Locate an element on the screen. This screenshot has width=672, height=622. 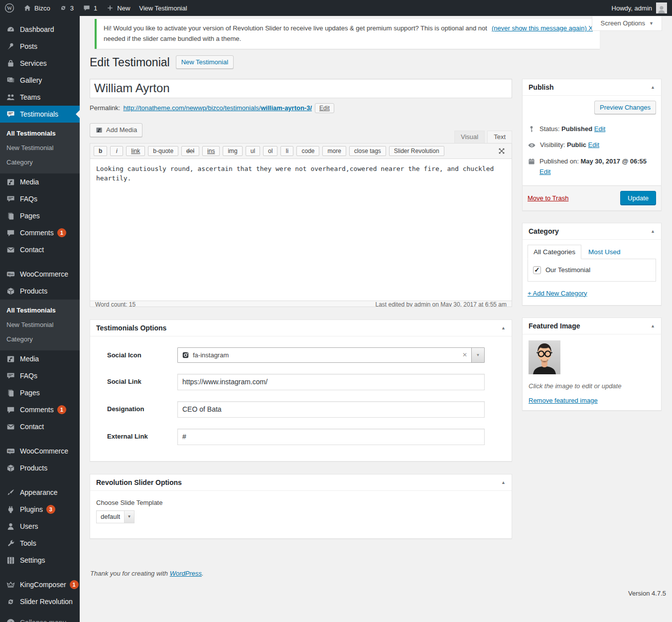
designation-input is located at coordinates (331, 410).